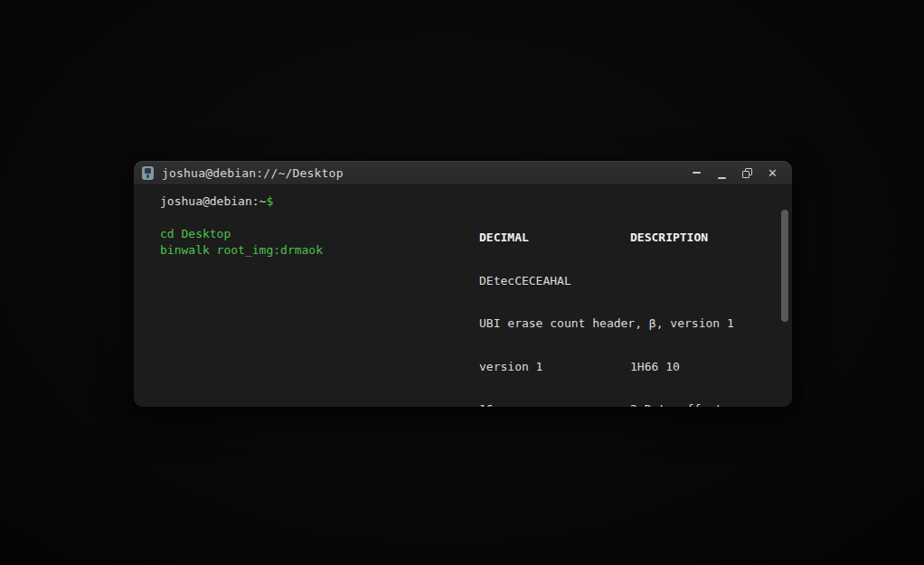 This screenshot has height=565, width=924. I want to click on output-col-decimal: DECIMAL, so click(555, 238).